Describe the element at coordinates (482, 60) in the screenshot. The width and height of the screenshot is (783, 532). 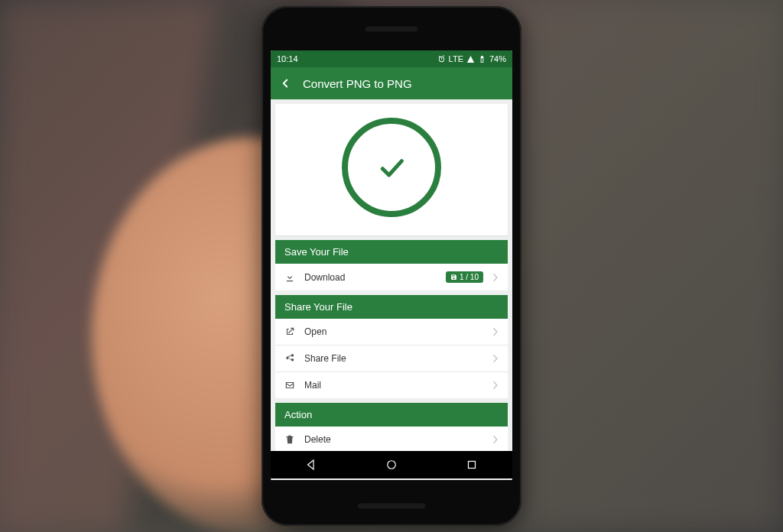
I see `battery-icon` at that location.